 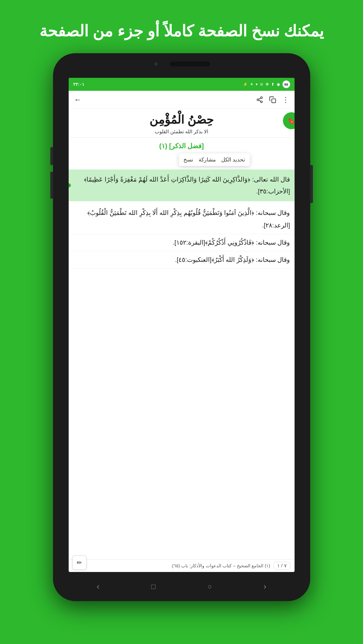 What do you see at coordinates (286, 84) in the screenshot?
I see `battery-badge: 89` at bounding box center [286, 84].